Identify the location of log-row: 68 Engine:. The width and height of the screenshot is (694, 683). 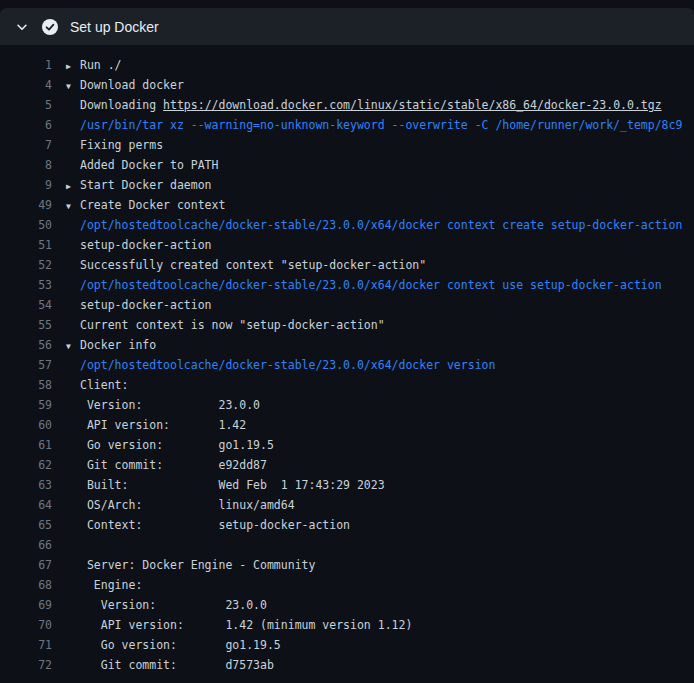
(347, 585).